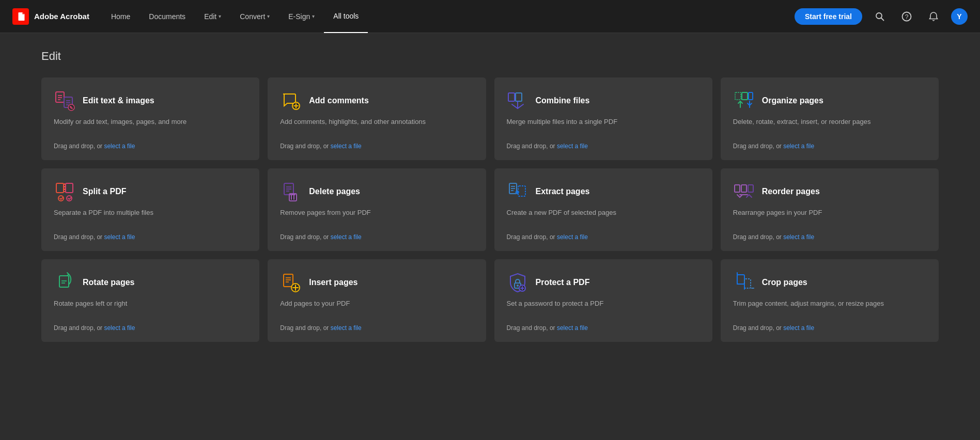 Image resolution: width=980 pixels, height=440 pixels. Describe the element at coordinates (791, 192) in the screenshot. I see `tool-name: Reorder pages` at that location.